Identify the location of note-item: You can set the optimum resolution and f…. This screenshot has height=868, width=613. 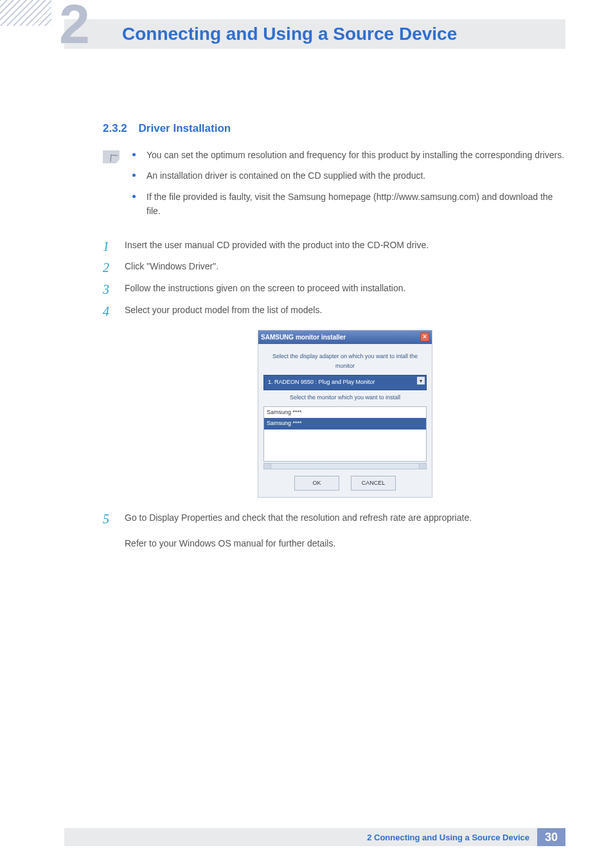
(347, 155).